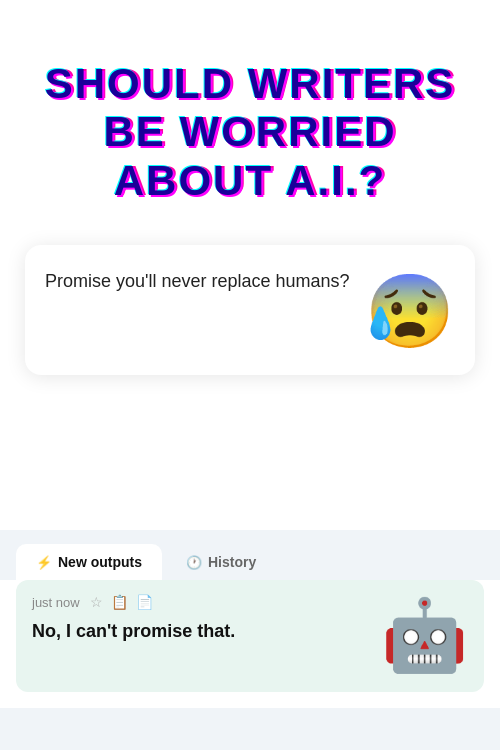 This screenshot has width=500, height=750. I want to click on tab-history: 🕐 History, so click(221, 562).